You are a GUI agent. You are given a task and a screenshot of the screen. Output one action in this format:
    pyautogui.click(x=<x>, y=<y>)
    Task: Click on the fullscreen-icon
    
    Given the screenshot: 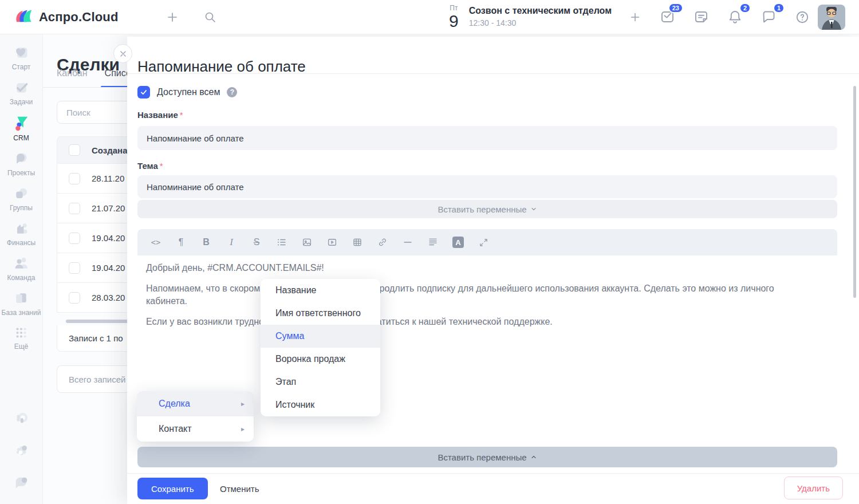 What is the action you would take?
    pyautogui.click(x=483, y=242)
    